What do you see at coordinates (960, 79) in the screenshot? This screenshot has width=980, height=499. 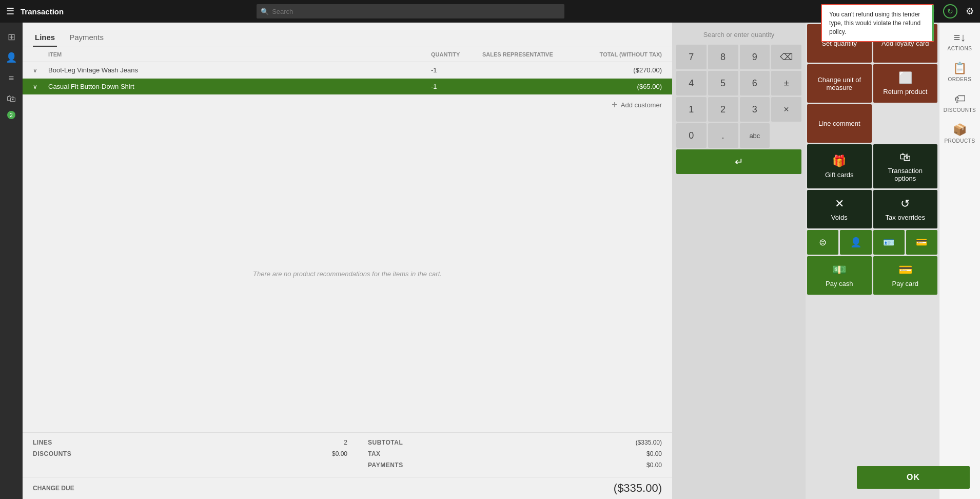 I see `orders-label: ORDERS` at bounding box center [960, 79].